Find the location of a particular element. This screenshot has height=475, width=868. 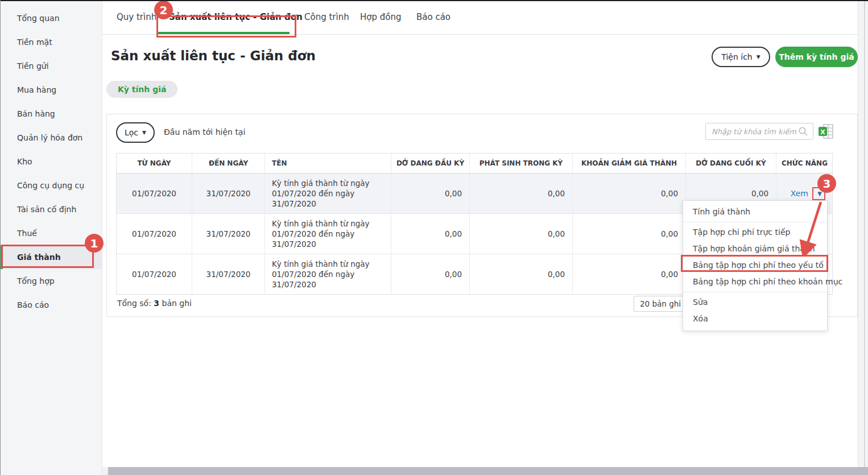

sidebar-item-tien-gui: Tiền gửi is located at coordinates (51, 66).